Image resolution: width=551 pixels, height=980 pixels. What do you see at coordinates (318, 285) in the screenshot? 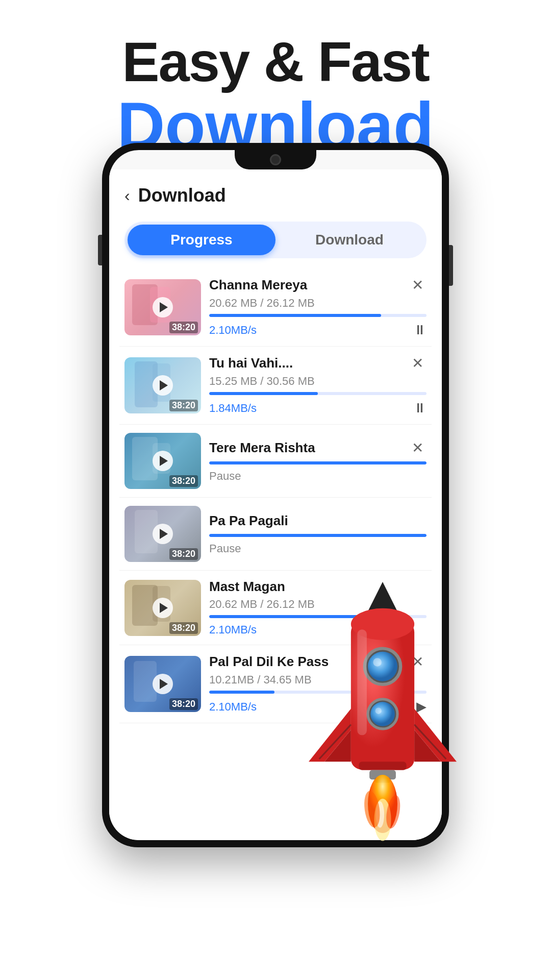
I see `title-row-1: Channa Mereya ✕` at bounding box center [318, 285].